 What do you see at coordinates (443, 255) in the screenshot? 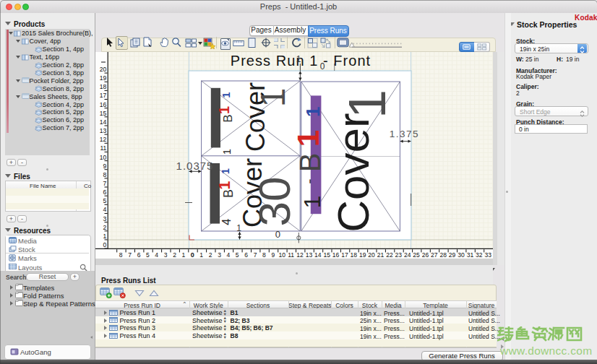
I see `svg-text: 28` at bounding box center [443, 255].